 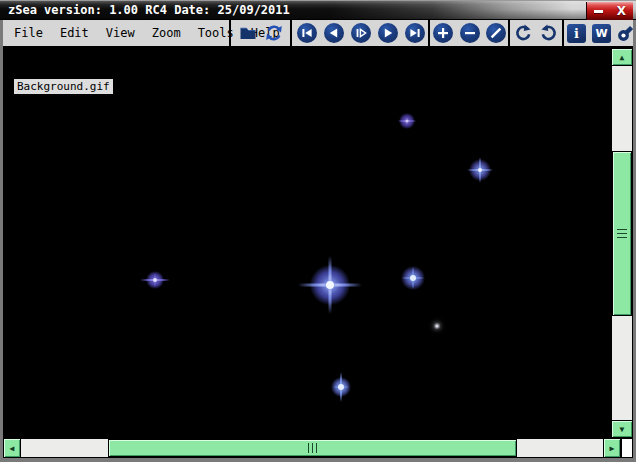 What do you see at coordinates (549, 33) in the screenshot?
I see `rotate-cw-icon` at bounding box center [549, 33].